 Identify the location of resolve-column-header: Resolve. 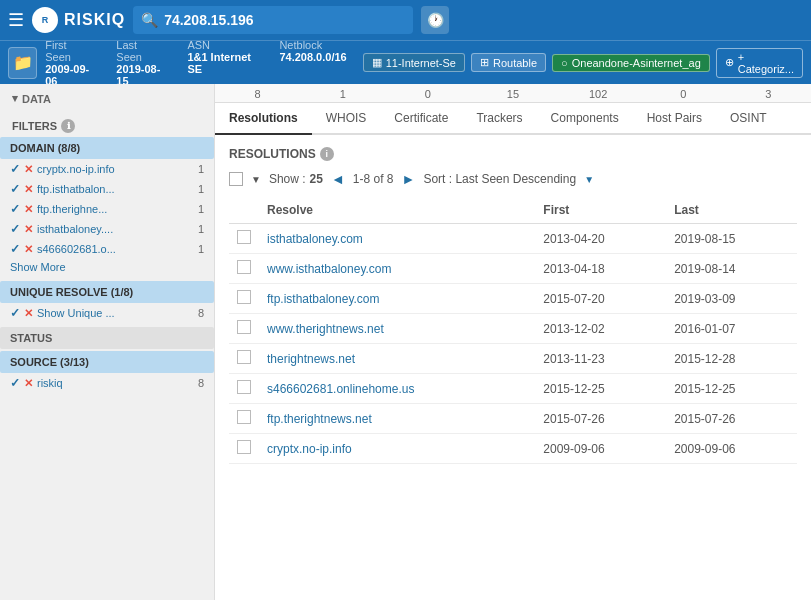
(397, 210).